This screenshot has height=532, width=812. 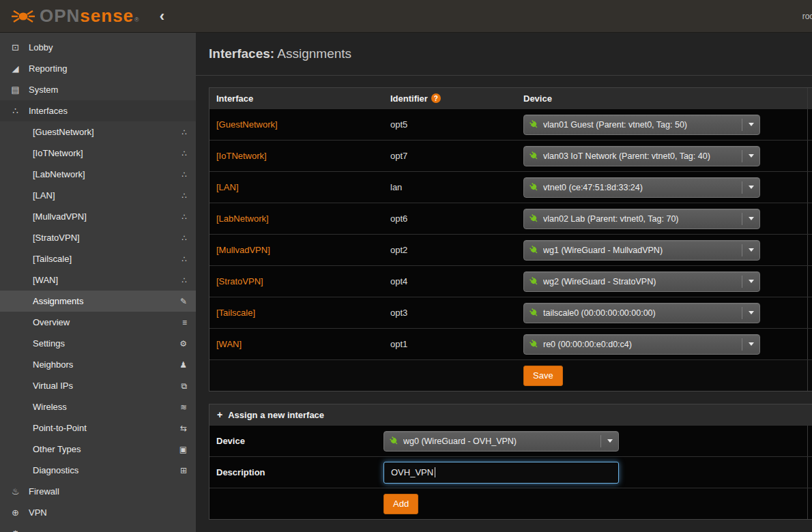 What do you see at coordinates (15, 90) in the screenshot?
I see `list-icon: ▤` at bounding box center [15, 90].